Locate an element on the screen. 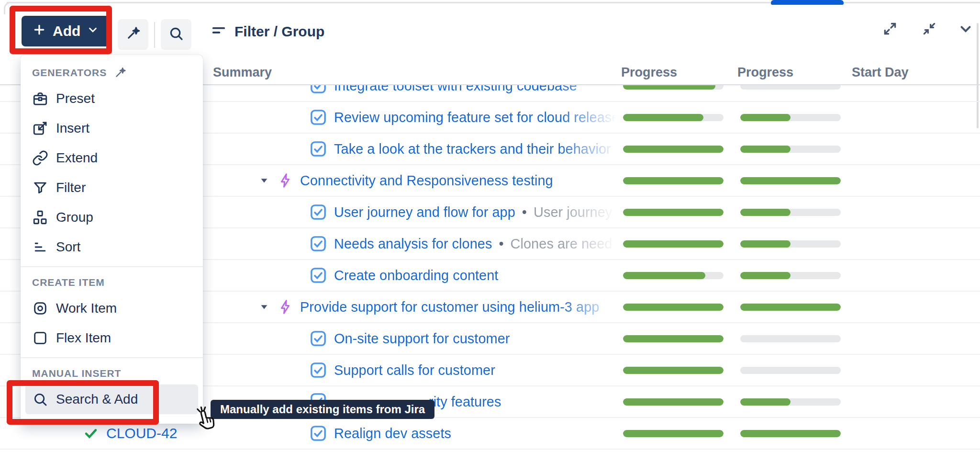 This screenshot has width=980, height=452. column-header-summary: Summary is located at coordinates (242, 73).